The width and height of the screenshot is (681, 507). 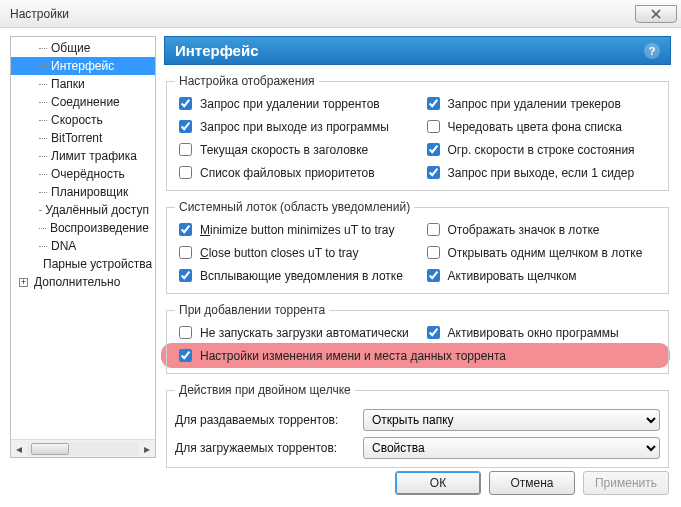 What do you see at coordinates (288, 173) in the screenshot?
I see `checkbox-label: Список файловых приоритетов` at bounding box center [288, 173].